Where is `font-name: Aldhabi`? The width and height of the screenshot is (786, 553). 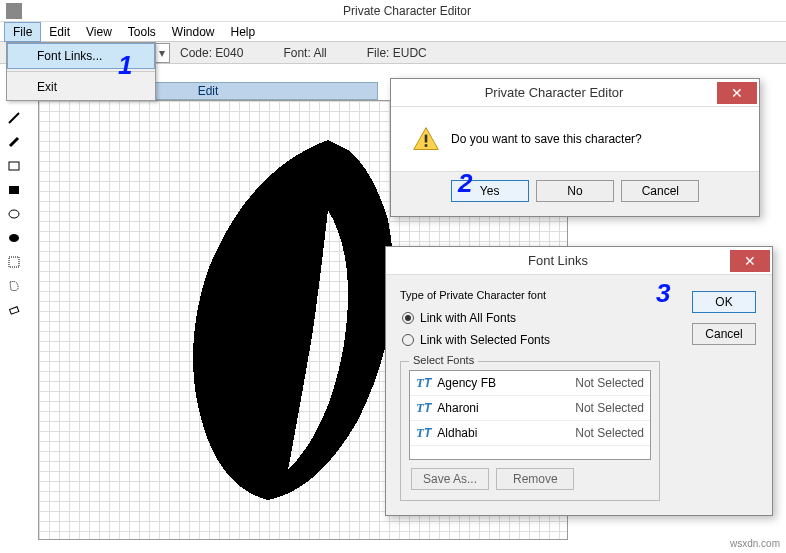
font-name: Aldhabi is located at coordinates (506, 433).